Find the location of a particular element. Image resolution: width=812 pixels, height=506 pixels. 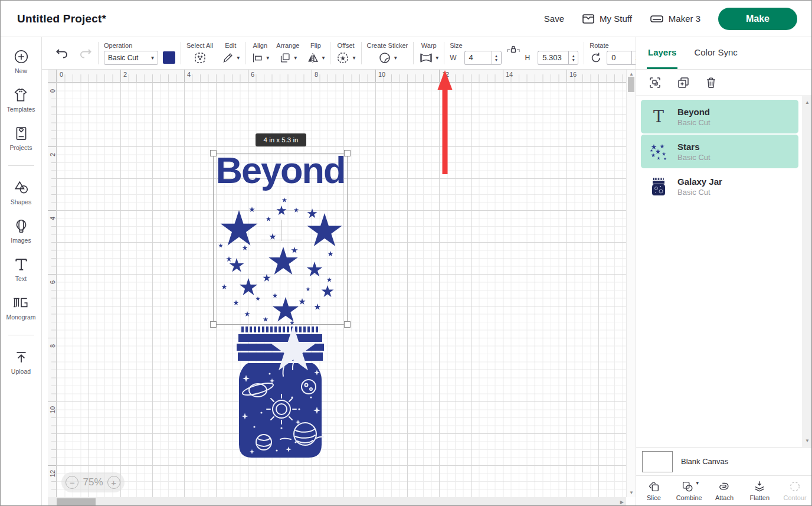

machine-select: Maker 3 is located at coordinates (675, 19).